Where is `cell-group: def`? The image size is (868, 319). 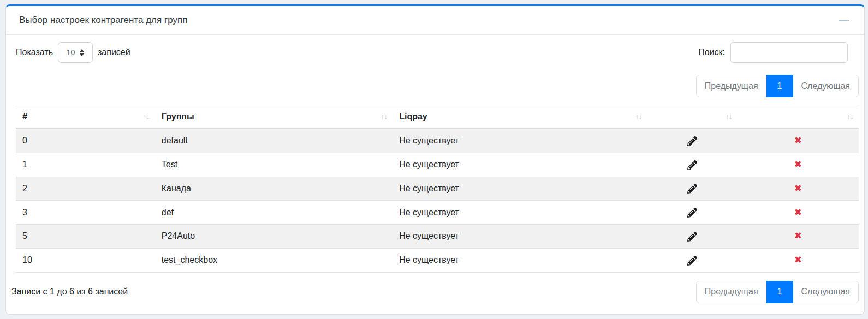 cell-group: def is located at coordinates (274, 213).